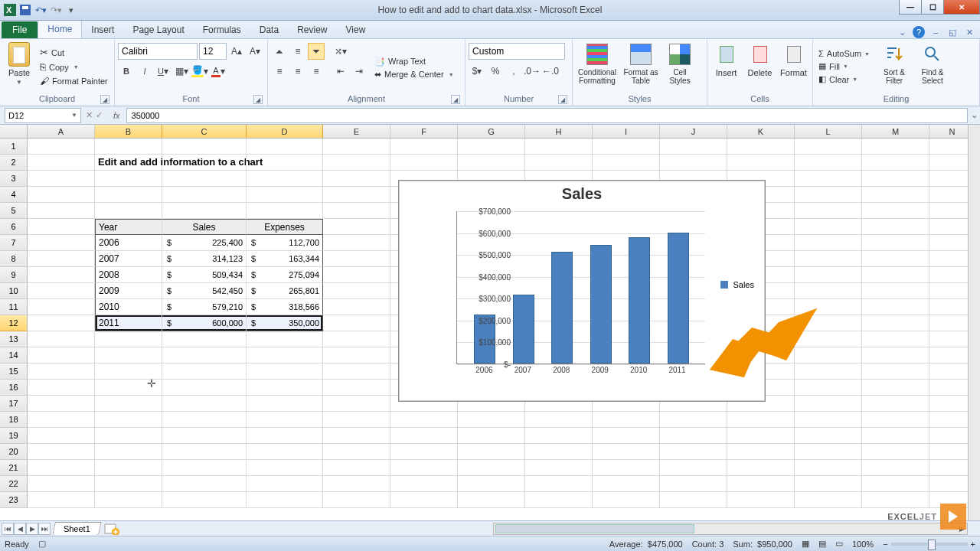  I want to click on increase-decimal-icon: .0→, so click(532, 71).